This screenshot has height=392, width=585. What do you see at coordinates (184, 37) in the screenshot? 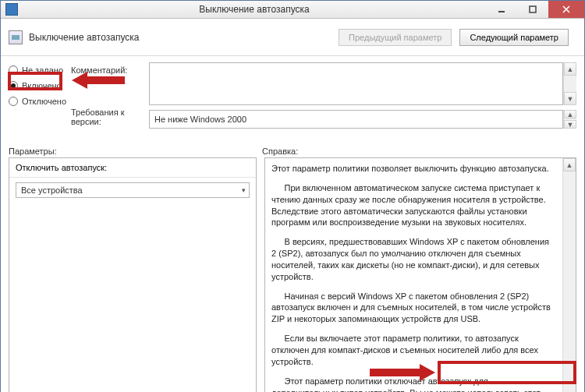
I see `policy-title: Выключение автозапуска` at bounding box center [184, 37].